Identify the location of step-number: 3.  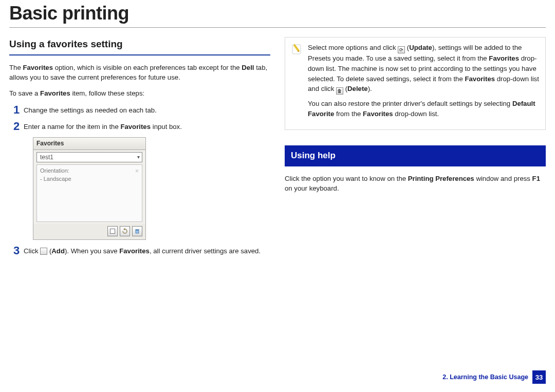
(16, 251).